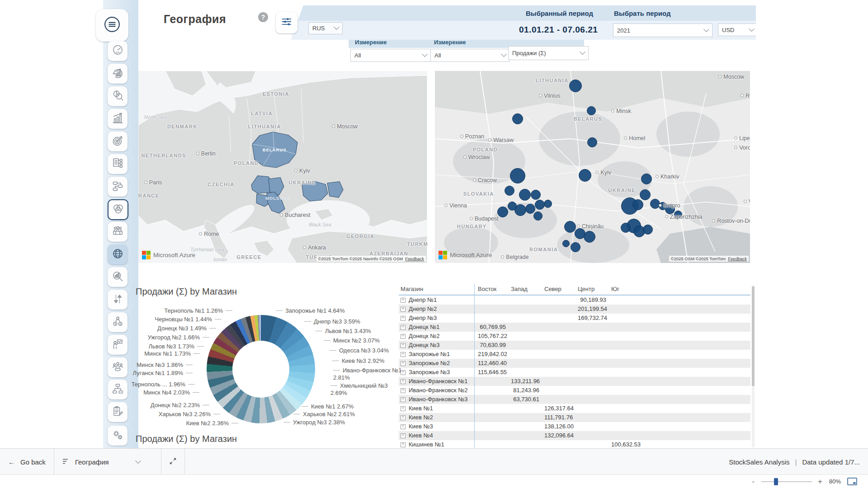  I want to click on zoom-slider, so click(787, 482).